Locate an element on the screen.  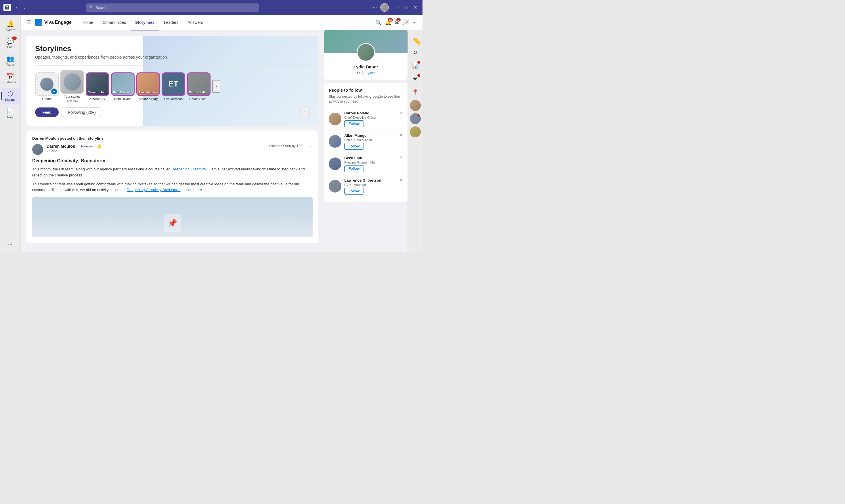
sidebar-item-chat: 1 💬 Chat is located at coordinates (10, 43).